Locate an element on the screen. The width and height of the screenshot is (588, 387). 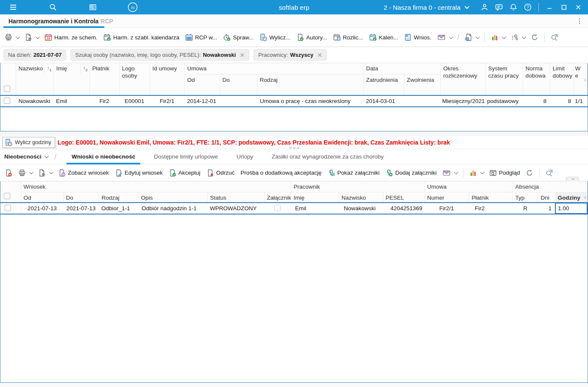
user-icon is located at coordinates (485, 7).